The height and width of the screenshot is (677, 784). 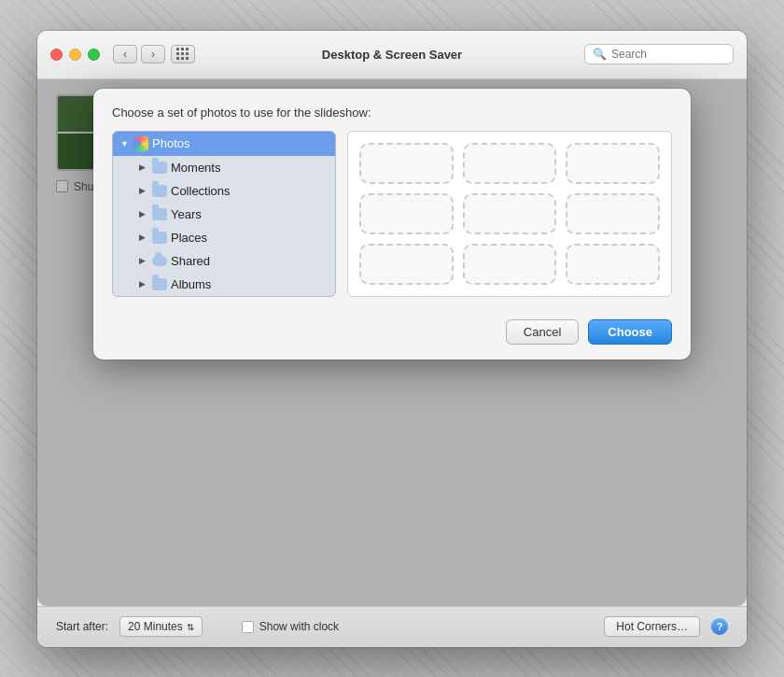 I want to click on search-icon: 🔍, so click(x=599, y=54).